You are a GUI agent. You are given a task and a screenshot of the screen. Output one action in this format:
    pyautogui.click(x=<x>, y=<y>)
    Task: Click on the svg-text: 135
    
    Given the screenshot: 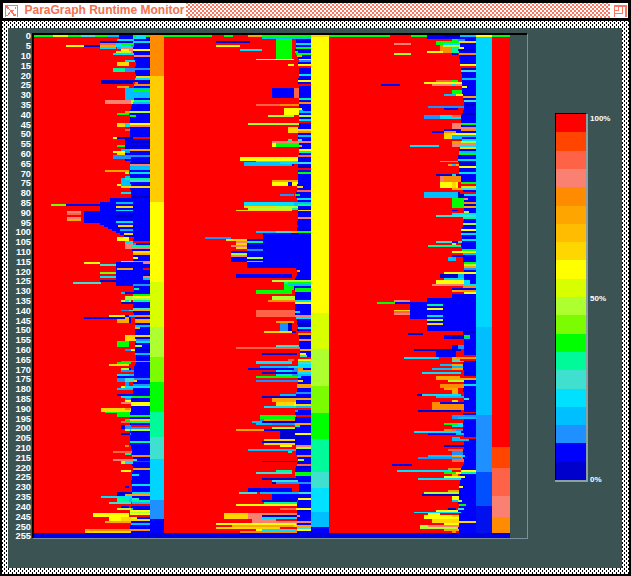 What is the action you would take?
    pyautogui.click(x=23, y=301)
    